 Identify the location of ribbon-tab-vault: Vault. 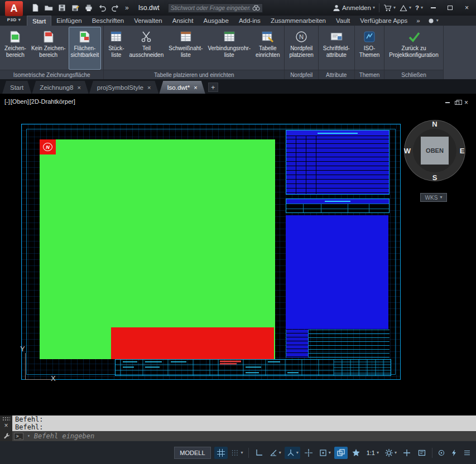
(343, 21).